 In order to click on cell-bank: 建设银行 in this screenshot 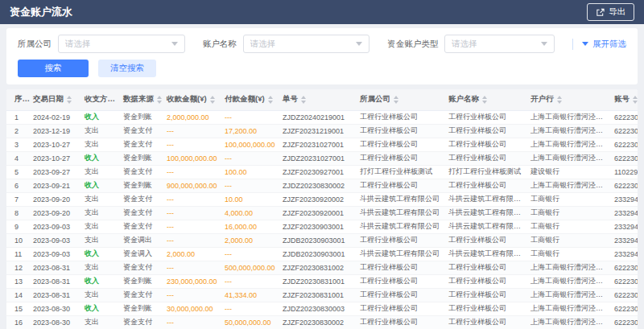, I will do `click(570, 172)`.